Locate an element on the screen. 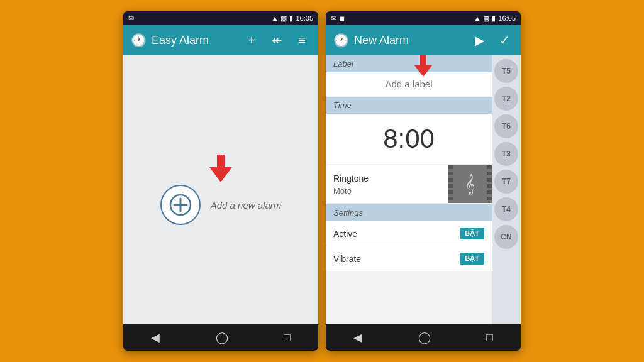 The image size is (644, 362). recents-button-left: □ is located at coordinates (287, 338).